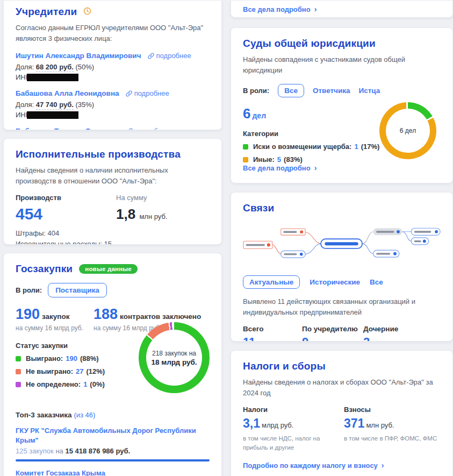 This screenshot has height=476, width=453. What do you see at coordinates (259, 116) in the screenshot?
I see `cases-count-label: дел` at bounding box center [259, 116].